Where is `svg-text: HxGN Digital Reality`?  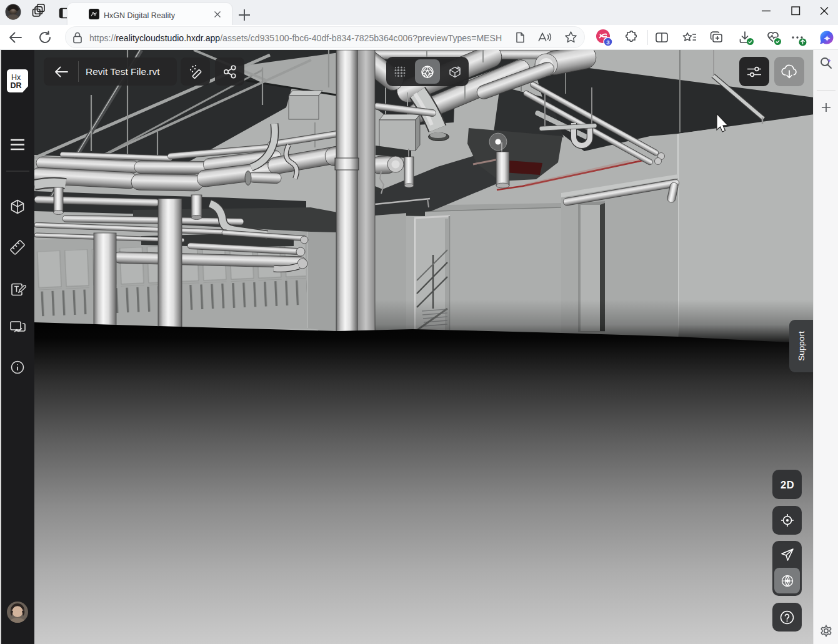 svg-text: HxGN Digital Reality is located at coordinates (140, 16).